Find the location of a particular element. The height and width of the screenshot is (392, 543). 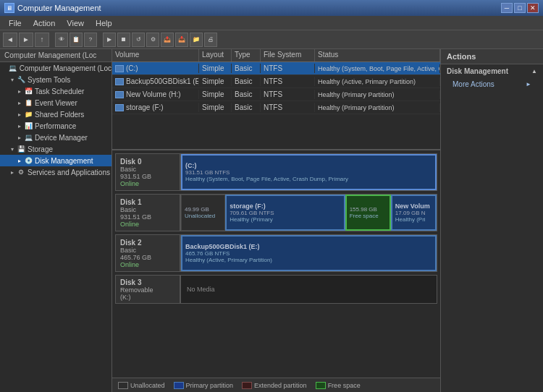

tree-item-computer: 💻 Computer Management (Loc is located at coordinates (56, 68).